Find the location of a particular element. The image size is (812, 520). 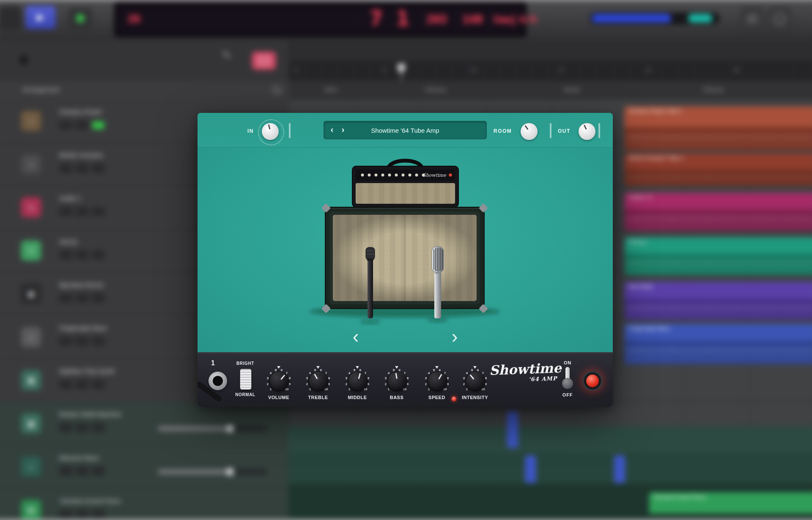

power-on-label: ON is located at coordinates (568, 363).